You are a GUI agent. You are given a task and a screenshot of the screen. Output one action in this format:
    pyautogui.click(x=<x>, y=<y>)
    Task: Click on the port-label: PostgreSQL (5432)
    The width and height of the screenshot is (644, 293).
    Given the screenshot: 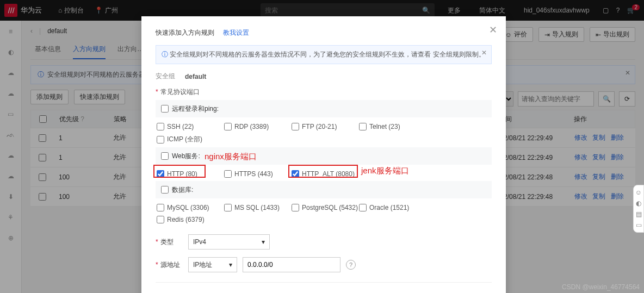 What is the action you would take?
    pyautogui.click(x=330, y=208)
    